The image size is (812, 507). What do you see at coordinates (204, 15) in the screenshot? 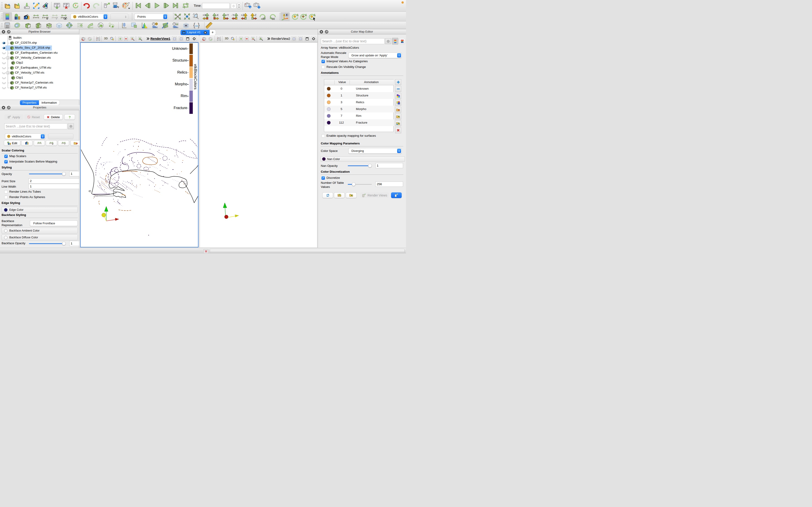
I see `svg-text: +X` at bounding box center [204, 15].